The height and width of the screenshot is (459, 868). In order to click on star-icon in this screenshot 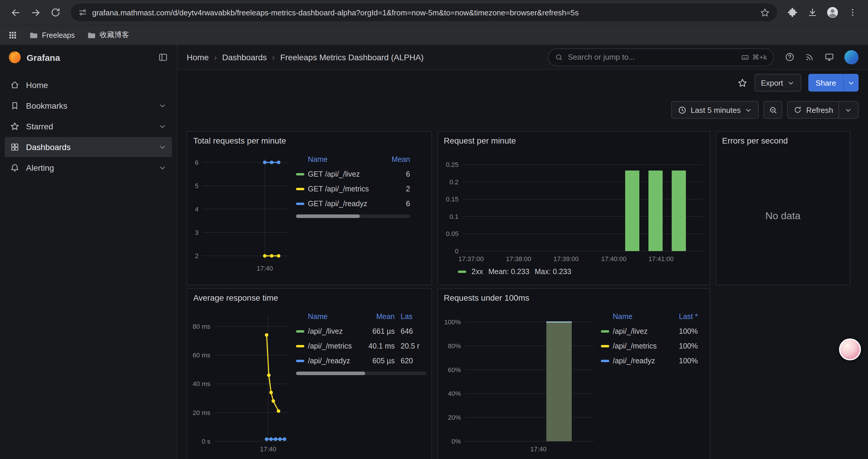, I will do `click(15, 126)`.